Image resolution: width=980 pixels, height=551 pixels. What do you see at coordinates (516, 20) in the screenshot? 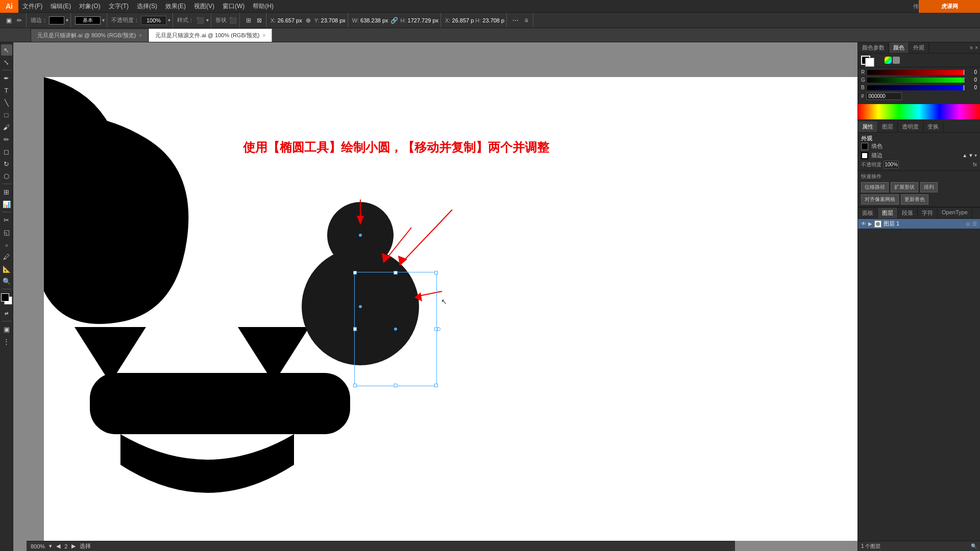
I see `more-options-icon: ⋯` at bounding box center [516, 20].